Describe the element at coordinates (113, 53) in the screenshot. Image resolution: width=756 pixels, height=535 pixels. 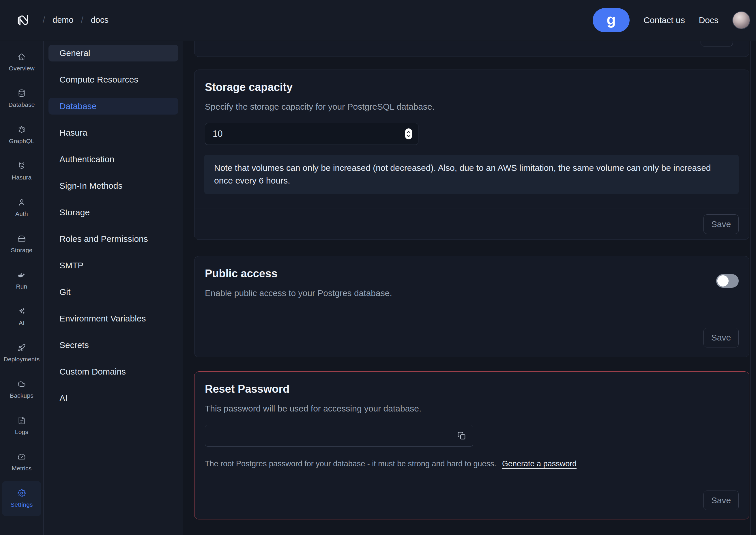
I see `settings-menu-item-general: General` at that location.